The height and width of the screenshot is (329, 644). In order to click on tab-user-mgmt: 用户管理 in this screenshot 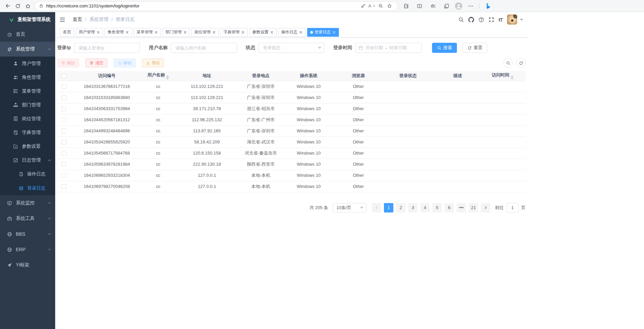, I will do `click(90, 32)`.